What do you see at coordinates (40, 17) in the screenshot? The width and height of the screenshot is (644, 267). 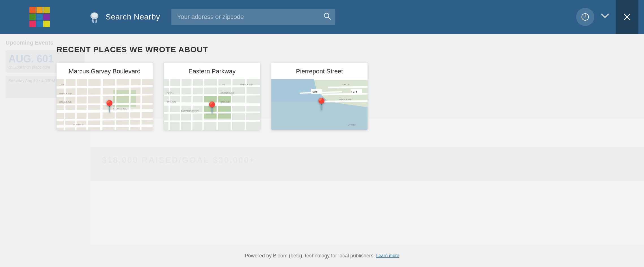 I see `logo` at bounding box center [40, 17].